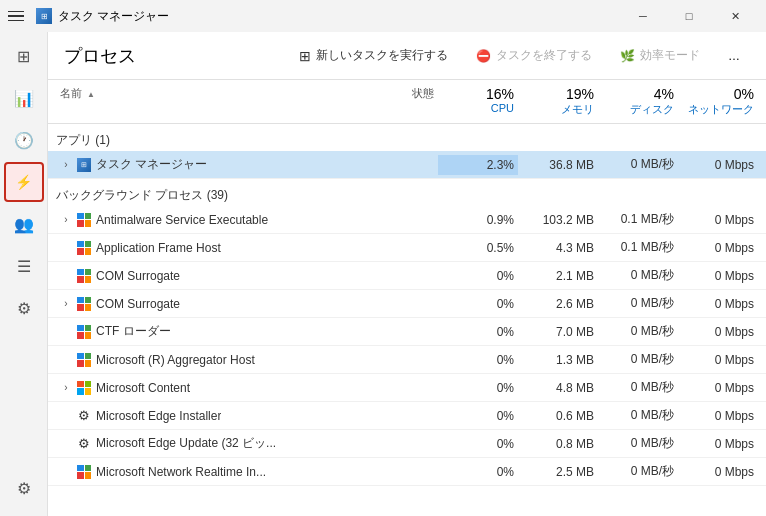 This screenshot has height=516, width=766. Describe the element at coordinates (407, 332) in the screenshot. I see `table-row: CTF ローダー 0% 7.0 MB 0 MB/秒 0 Mbps` at that location.